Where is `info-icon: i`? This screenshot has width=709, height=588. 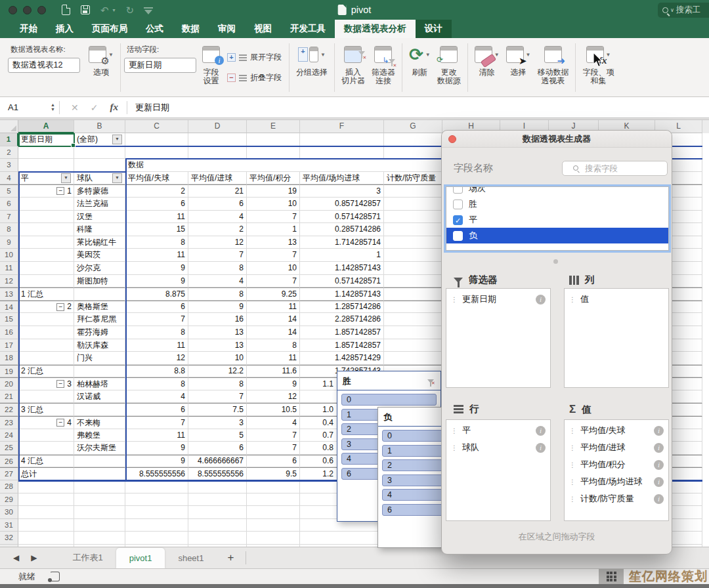
info-icon: i is located at coordinates (659, 499).